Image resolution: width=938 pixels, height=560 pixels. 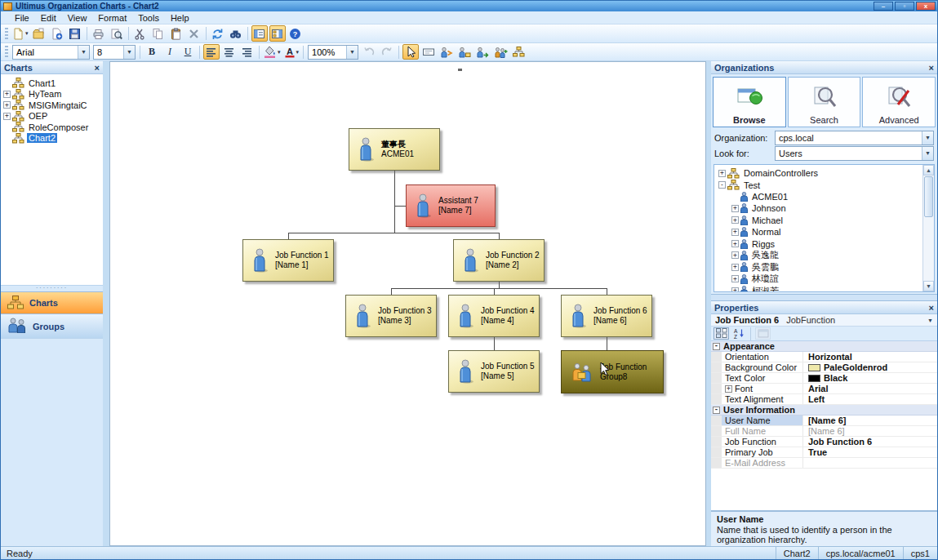 I want to click on org-node-job-function-3: Job Function 3[Name 3], so click(x=391, y=316).